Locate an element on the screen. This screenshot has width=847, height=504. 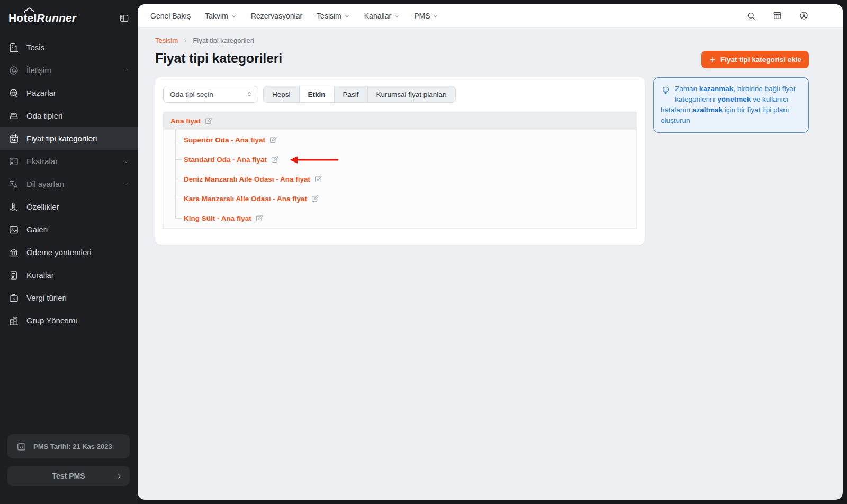
tree-body: Superior Oda - Ana fiyat Standard Oda - … is located at coordinates (400, 179).